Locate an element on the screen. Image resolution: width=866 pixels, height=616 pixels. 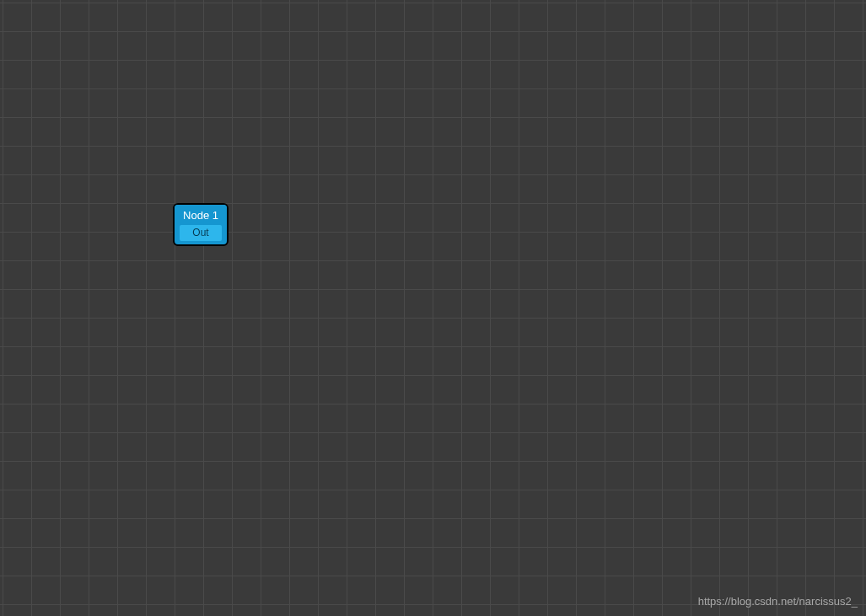
node-title: Node 1 is located at coordinates (201, 215).